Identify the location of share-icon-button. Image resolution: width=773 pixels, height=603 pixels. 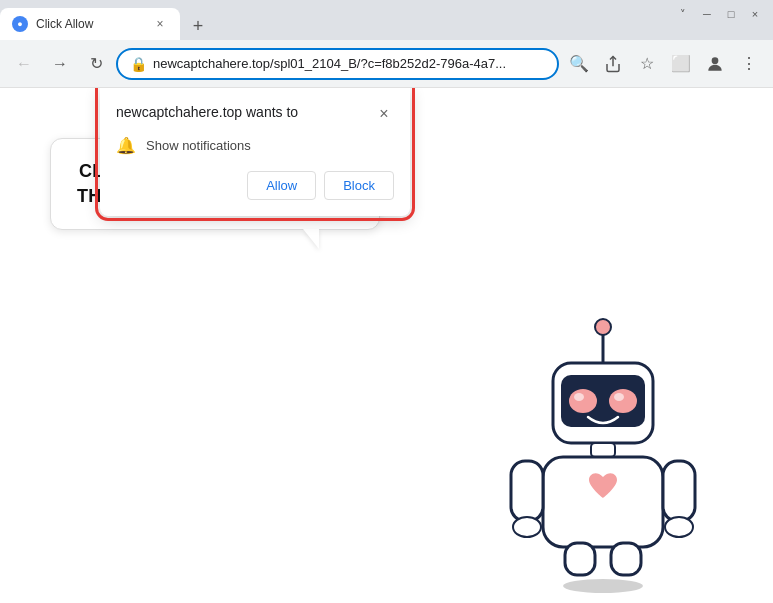
(613, 64).